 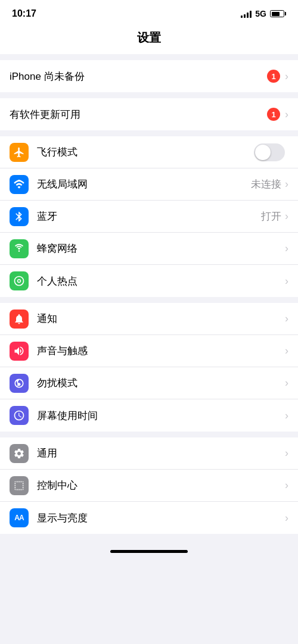 What do you see at coordinates (149, 486) in the screenshot?
I see `general-section: 通用 › 控制中心 › AA 显示与亮度 ›` at bounding box center [149, 486].